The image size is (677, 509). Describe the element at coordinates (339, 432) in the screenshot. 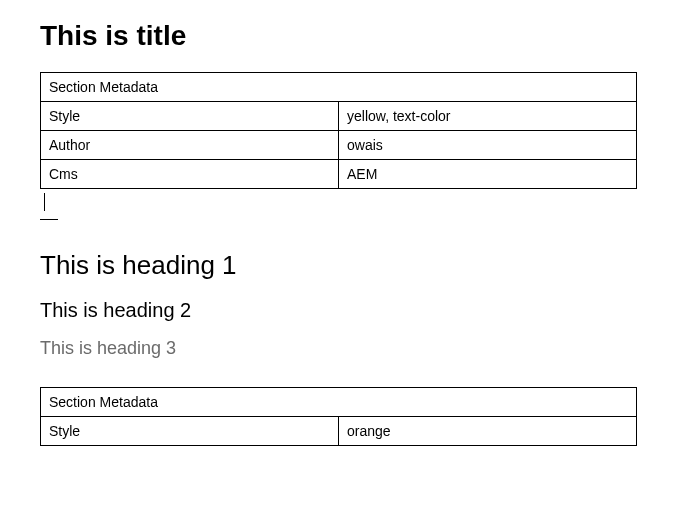

I see `table-row: Style orange` at that location.